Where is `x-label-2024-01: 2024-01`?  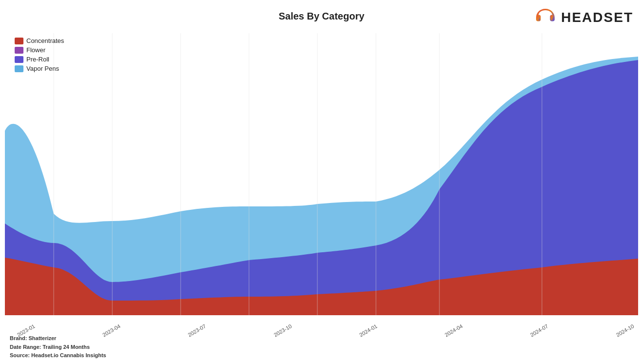
x-label-2024-01: 2024-01 is located at coordinates (368, 331).